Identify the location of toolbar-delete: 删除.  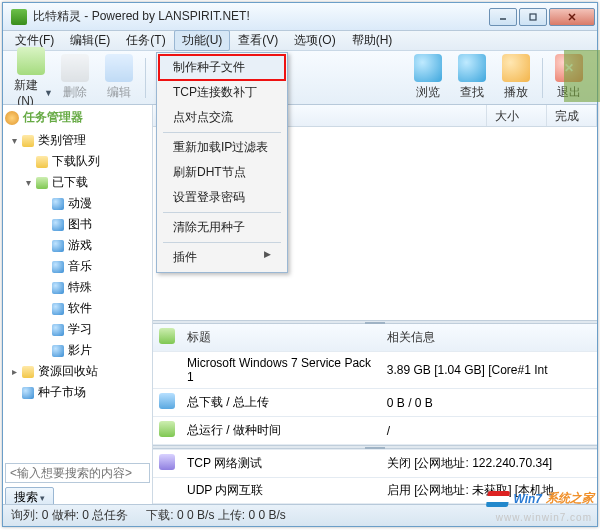
(75, 78).